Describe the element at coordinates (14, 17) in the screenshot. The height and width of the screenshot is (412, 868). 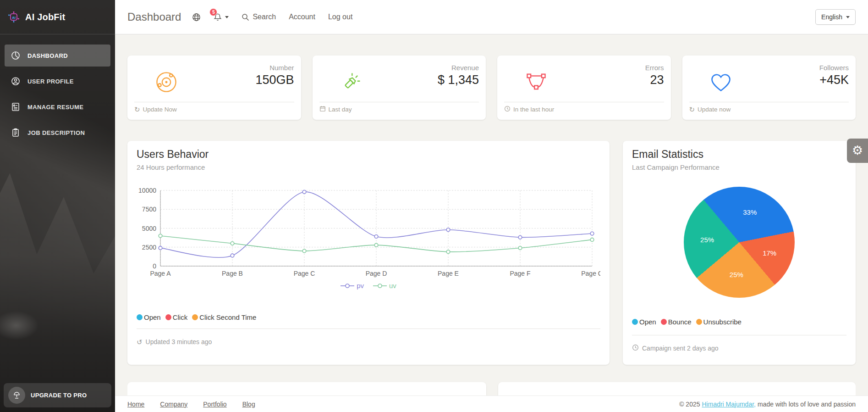
I see `brand-logo-icon: AI` at that location.